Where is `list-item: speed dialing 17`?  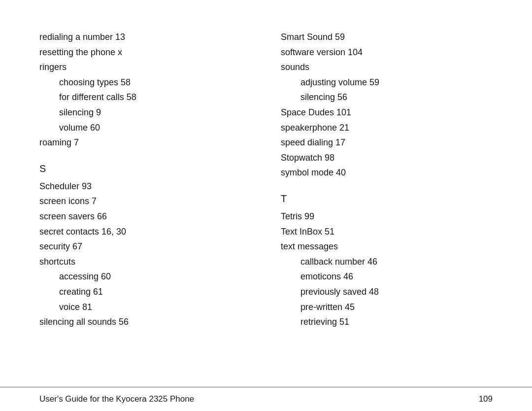 list-item: speed dialing 17 is located at coordinates (387, 143).